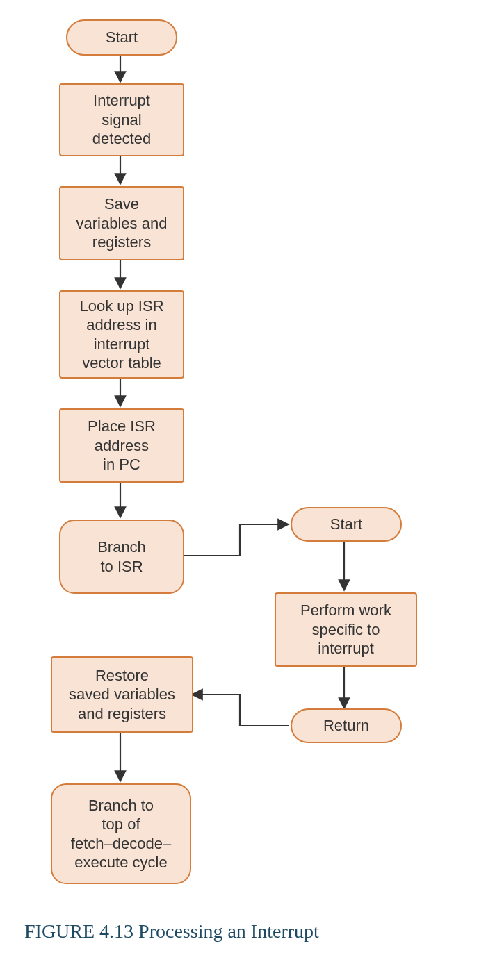 The width and height of the screenshot is (495, 980). I want to click on perform-work-process: Perform workspecific tointerrupt, so click(346, 629).